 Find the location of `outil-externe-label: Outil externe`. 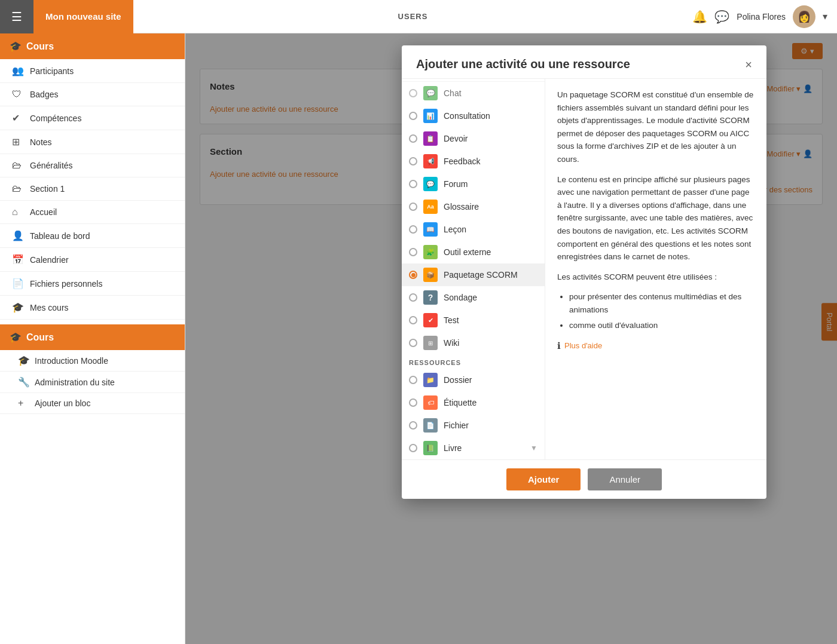

outil-externe-label: Outil externe is located at coordinates (468, 252).